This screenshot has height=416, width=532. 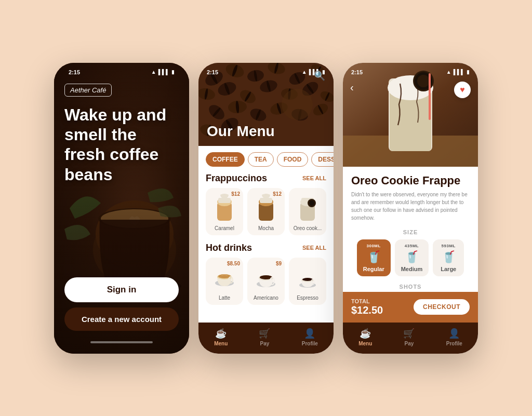 I want to click on menu-icon-3: ☕, so click(x=365, y=333).